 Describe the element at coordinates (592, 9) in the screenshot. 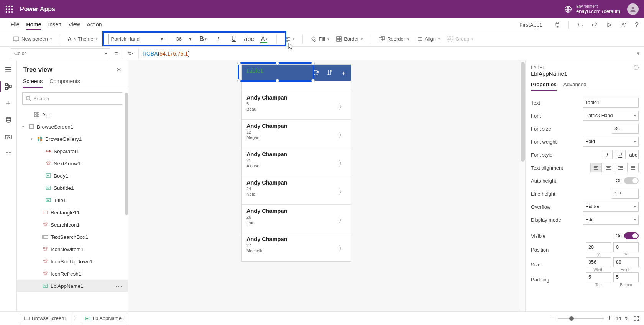

I see `environment-picker: Environment enayu.com (default)` at that location.